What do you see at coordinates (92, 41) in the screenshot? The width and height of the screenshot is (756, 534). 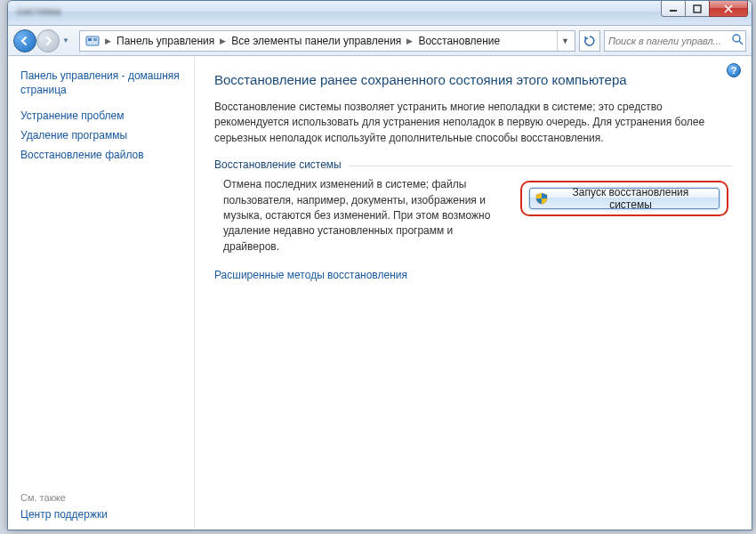 I see `control-panel-icon` at bounding box center [92, 41].